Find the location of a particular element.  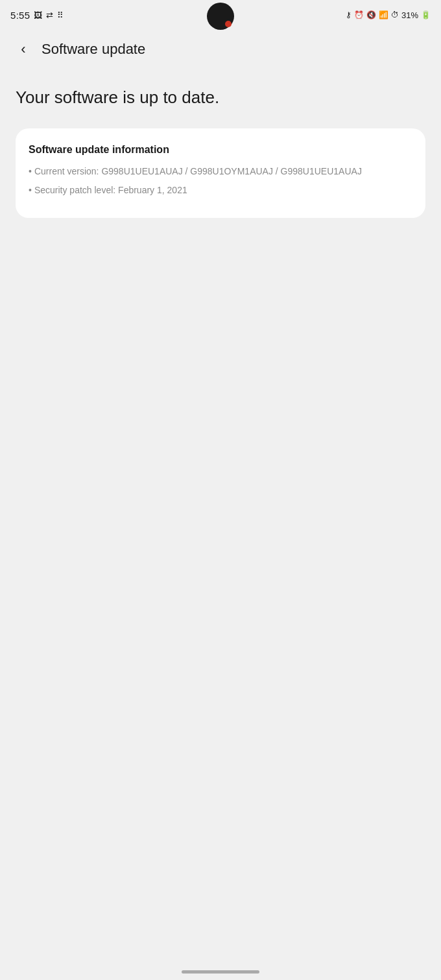

main-content: Your software is up to date. Software up… is located at coordinates (220, 146).